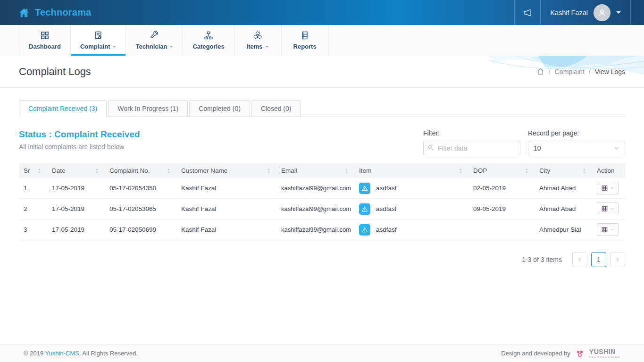 The height and width of the screenshot is (362, 644). Describe the element at coordinates (411, 171) in the screenshot. I see `column-header: Item` at that location.